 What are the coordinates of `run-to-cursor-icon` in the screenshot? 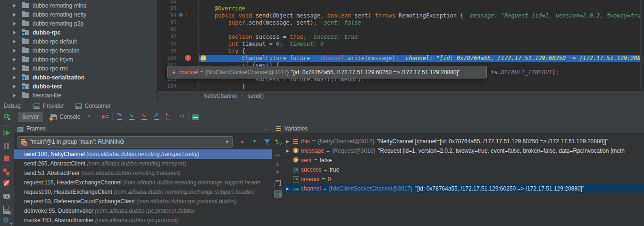 It's located at (181, 117).